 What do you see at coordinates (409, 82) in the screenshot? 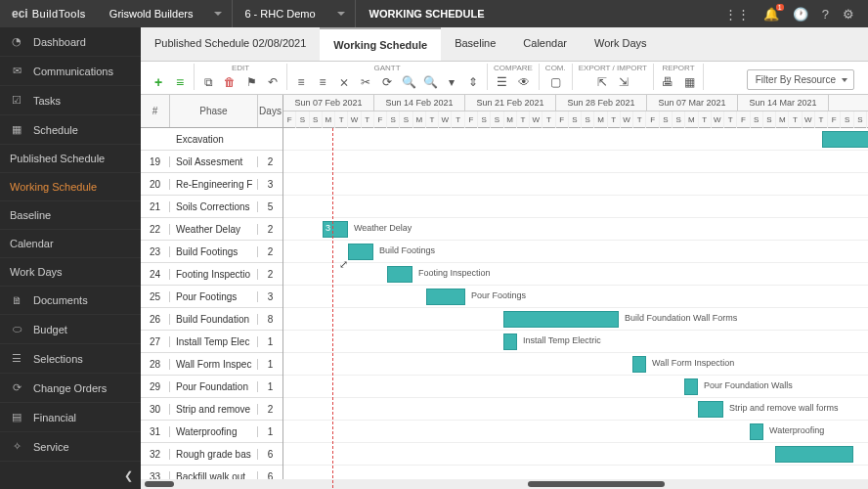
I see `zoomin-button: 🔍` at bounding box center [409, 82].